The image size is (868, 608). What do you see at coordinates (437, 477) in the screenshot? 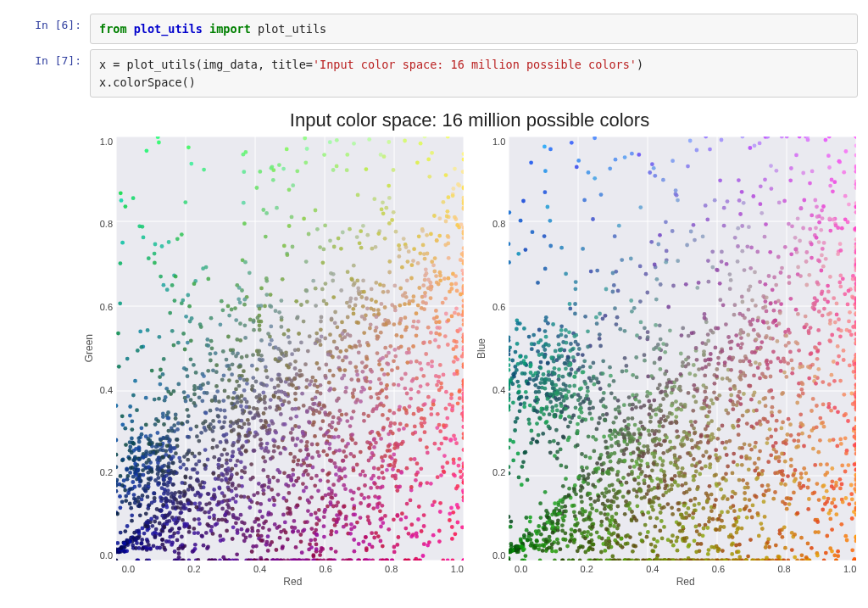
I see `svg-point-2077` at bounding box center [437, 477].